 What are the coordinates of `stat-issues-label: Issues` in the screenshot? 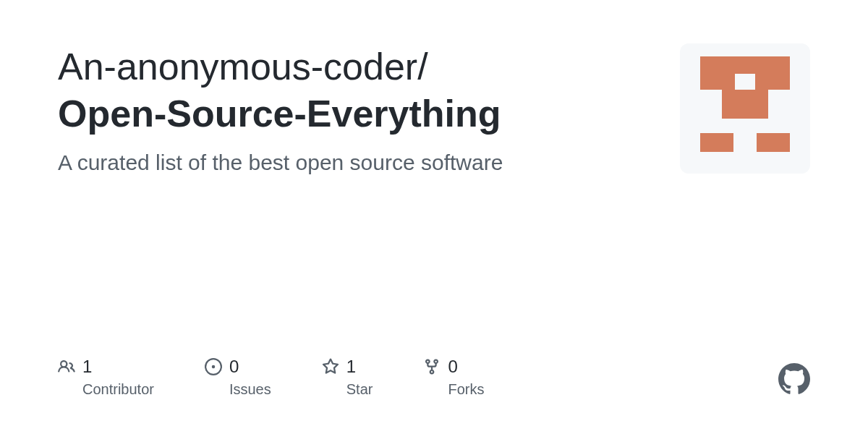 It's located at (238, 389).